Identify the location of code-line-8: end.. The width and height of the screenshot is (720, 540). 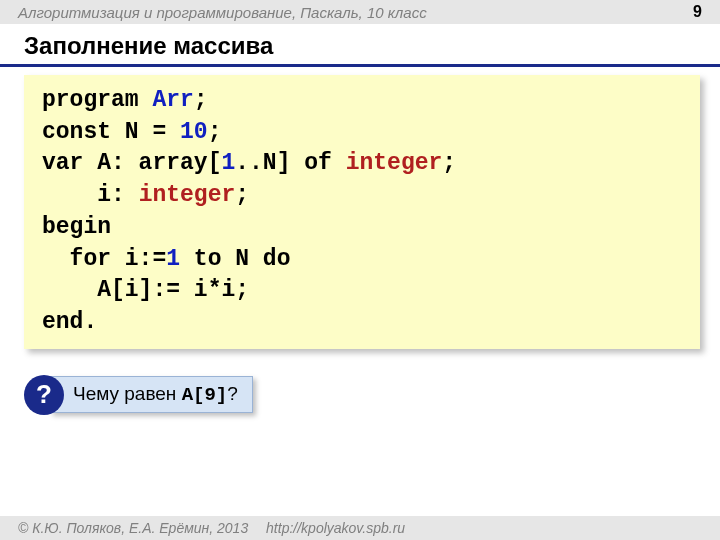
(362, 323).